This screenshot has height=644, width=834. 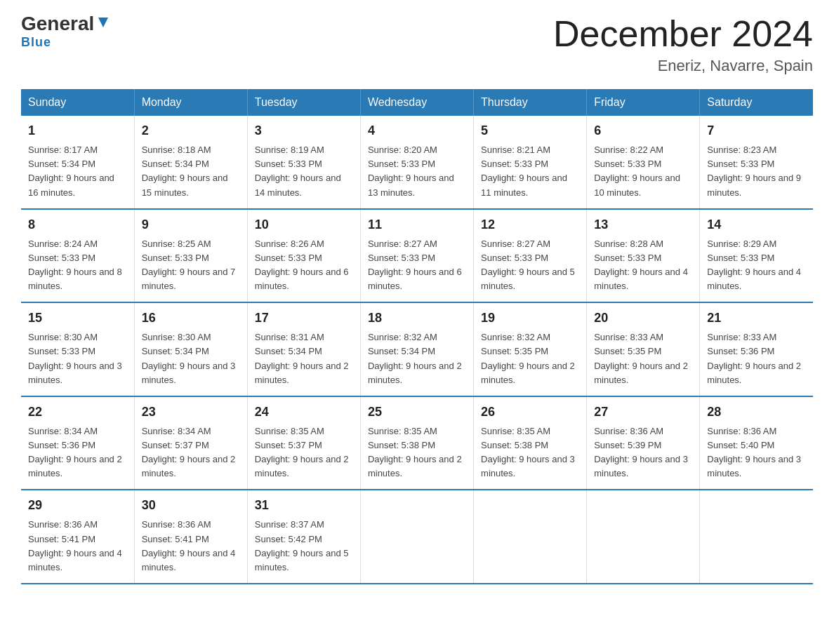 I want to click on day-info: Sunrise: 8:32 AMSunset: 5:34 PMDaylight:…, so click(x=417, y=359).